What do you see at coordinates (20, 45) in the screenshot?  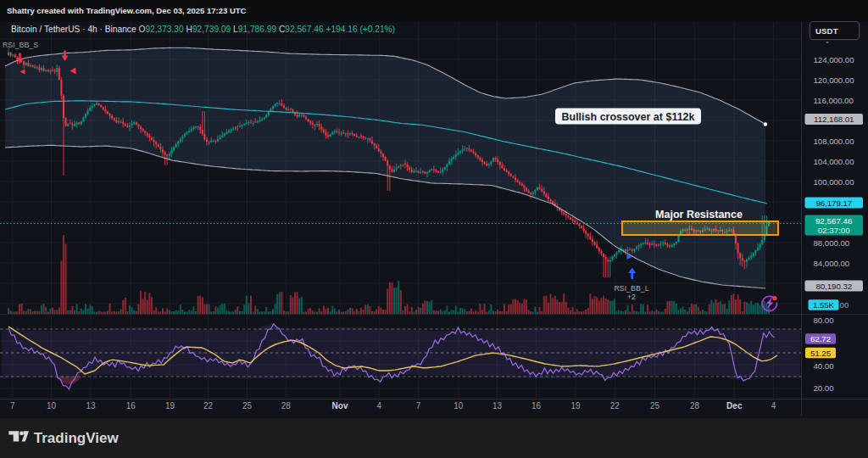 I see `svg-text: RSI_BB_S` at bounding box center [20, 45].